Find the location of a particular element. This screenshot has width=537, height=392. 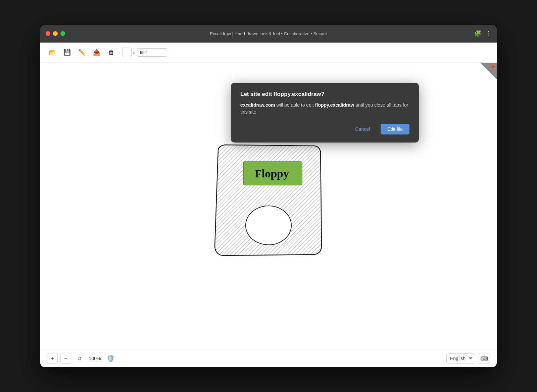

permission-dialog: Let site edit floppy.excalidraw? excalid… is located at coordinates (325, 113).